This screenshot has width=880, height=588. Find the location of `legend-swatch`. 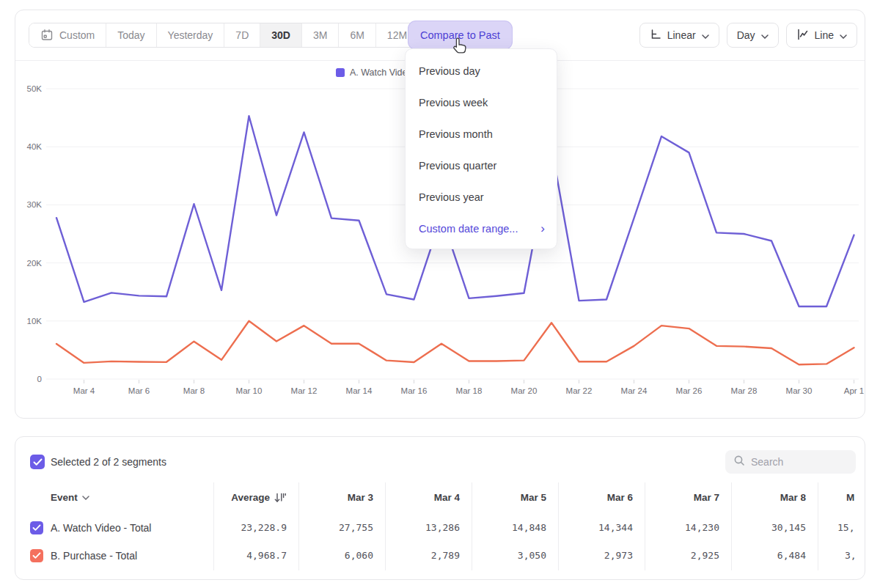

legend-swatch is located at coordinates (340, 73).